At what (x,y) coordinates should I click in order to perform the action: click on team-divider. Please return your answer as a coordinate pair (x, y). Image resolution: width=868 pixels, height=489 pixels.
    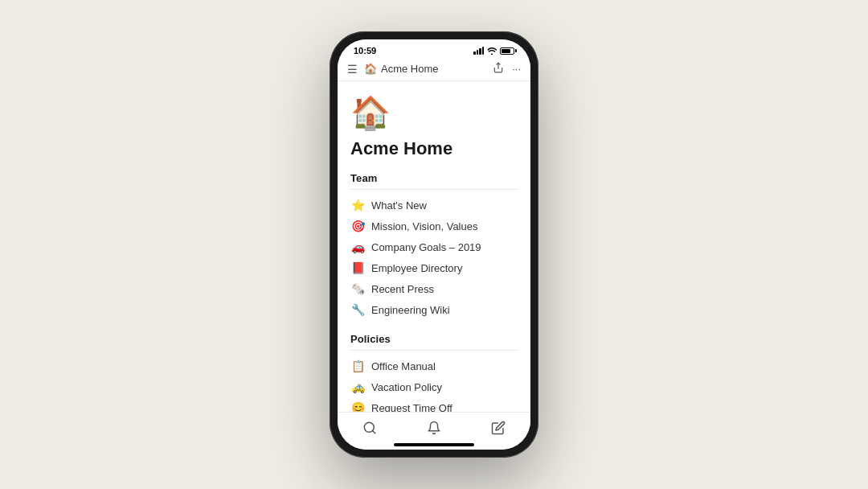
    Looking at the image, I should click on (434, 190).